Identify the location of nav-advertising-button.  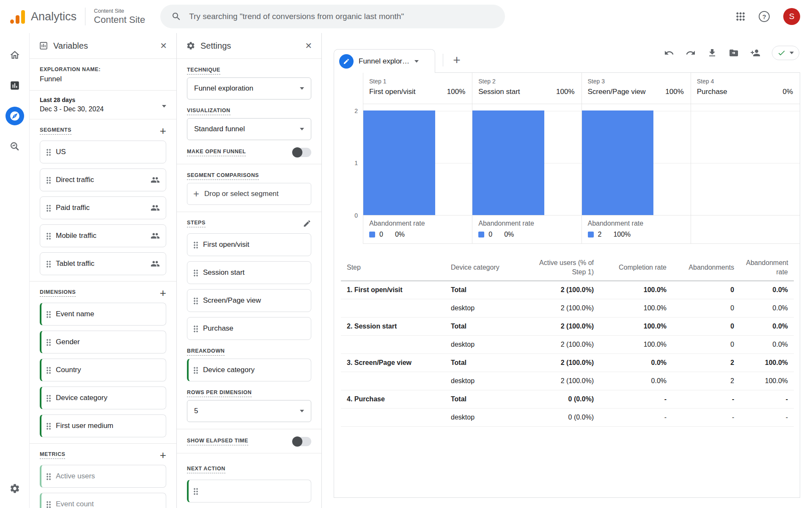
(15, 146).